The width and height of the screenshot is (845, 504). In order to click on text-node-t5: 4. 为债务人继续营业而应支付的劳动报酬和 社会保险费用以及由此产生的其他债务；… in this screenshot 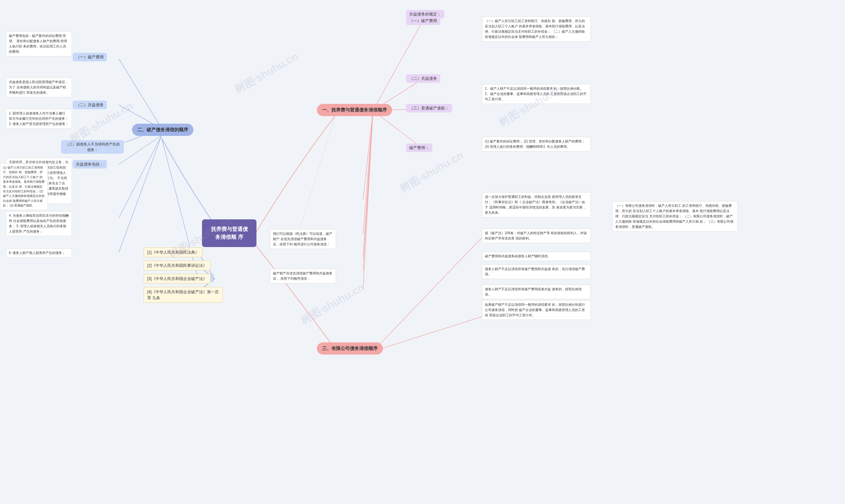, I will do `click(39, 223)`.